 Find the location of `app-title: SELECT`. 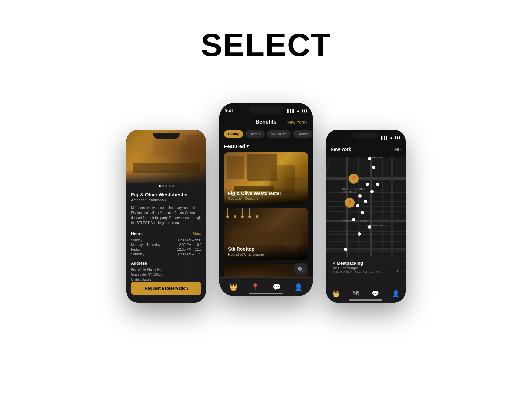

app-title: SELECT is located at coordinates (266, 45).